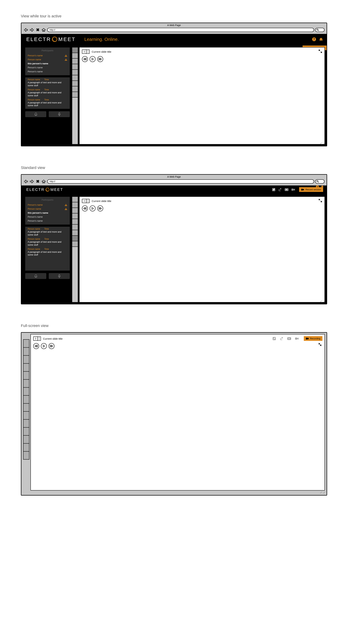 The height and width of the screenshot is (644, 348). What do you see at coordinates (47, 100) in the screenshot?
I see `chat-time: Time` at bounding box center [47, 100].